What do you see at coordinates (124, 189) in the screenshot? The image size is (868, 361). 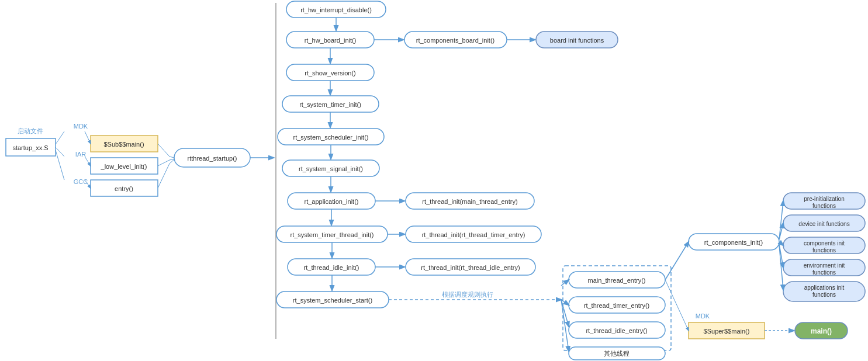 I see `entry-label: entry()` at bounding box center [124, 189].